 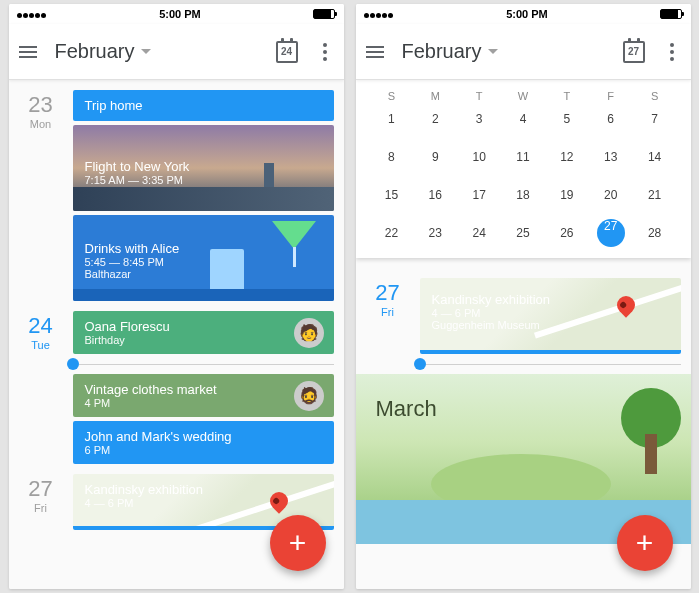 What do you see at coordinates (524, 52) in the screenshot?
I see `app-bar: February 27` at bounding box center [524, 52].